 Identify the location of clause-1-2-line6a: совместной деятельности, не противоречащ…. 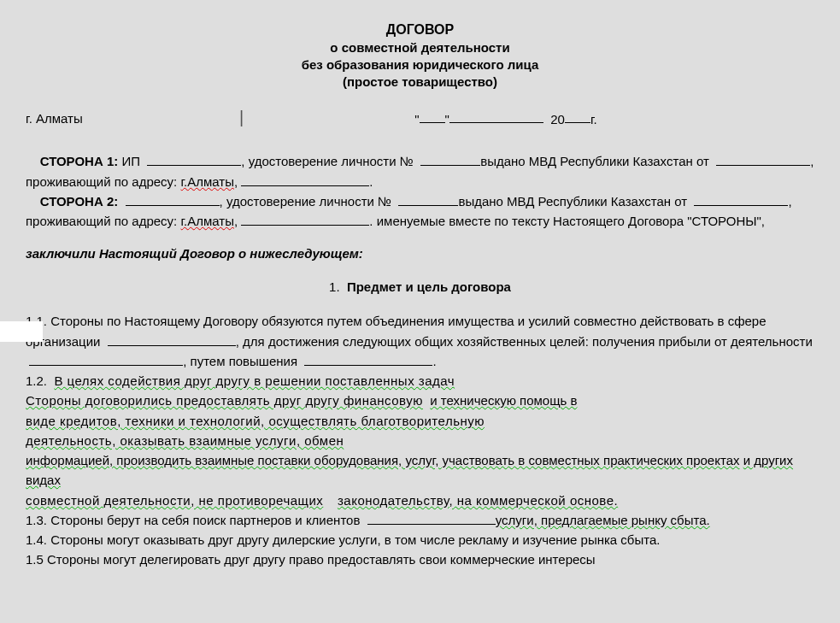
(174, 501).